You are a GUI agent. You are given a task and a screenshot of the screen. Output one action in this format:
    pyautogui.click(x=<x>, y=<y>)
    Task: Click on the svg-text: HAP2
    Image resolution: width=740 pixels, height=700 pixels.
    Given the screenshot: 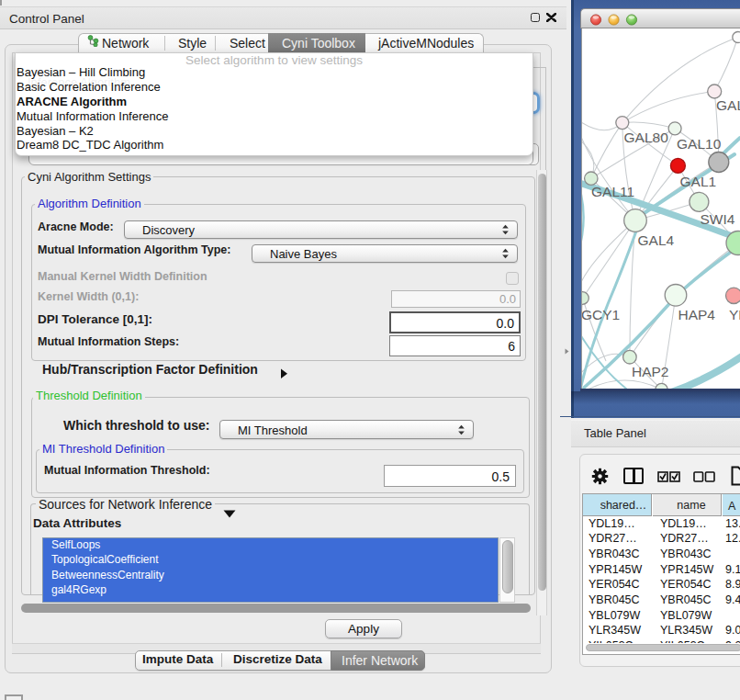 What is the action you would take?
    pyautogui.click(x=650, y=371)
    